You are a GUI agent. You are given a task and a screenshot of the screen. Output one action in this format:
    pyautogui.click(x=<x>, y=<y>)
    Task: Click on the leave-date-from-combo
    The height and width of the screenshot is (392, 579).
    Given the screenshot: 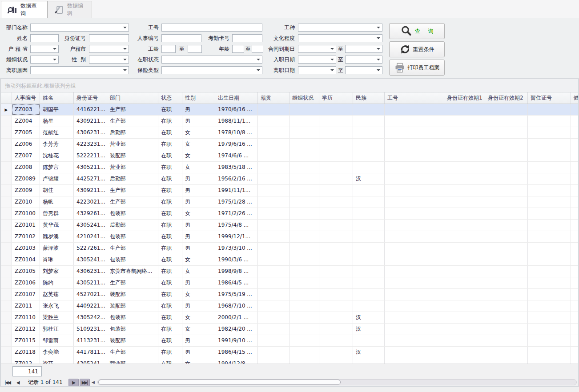 What is the action you would take?
    pyautogui.click(x=317, y=70)
    